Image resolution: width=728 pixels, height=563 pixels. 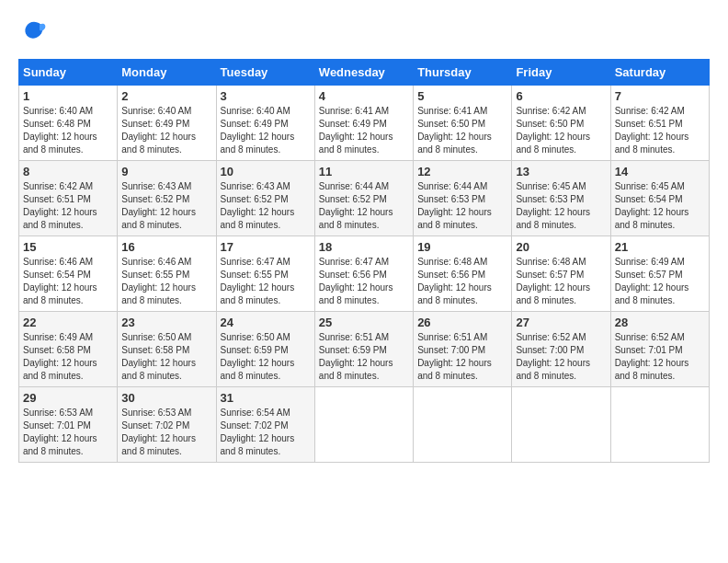 I want to click on calendar-cell: 7 Sunrise: 6:42 AM Sunset: 6:51 PM Dayli…, so click(x=660, y=123).